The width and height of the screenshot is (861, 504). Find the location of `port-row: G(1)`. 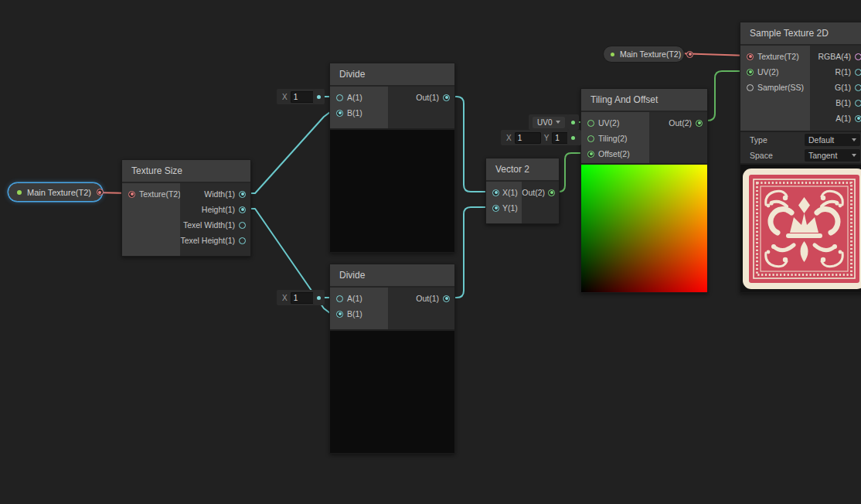

port-row: G(1) is located at coordinates (835, 87).